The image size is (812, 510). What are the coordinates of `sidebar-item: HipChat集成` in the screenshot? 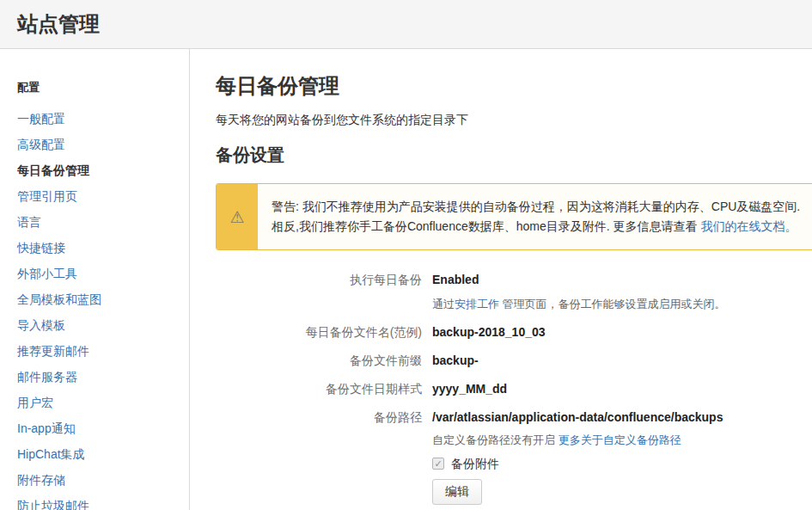 It's located at (99, 454).